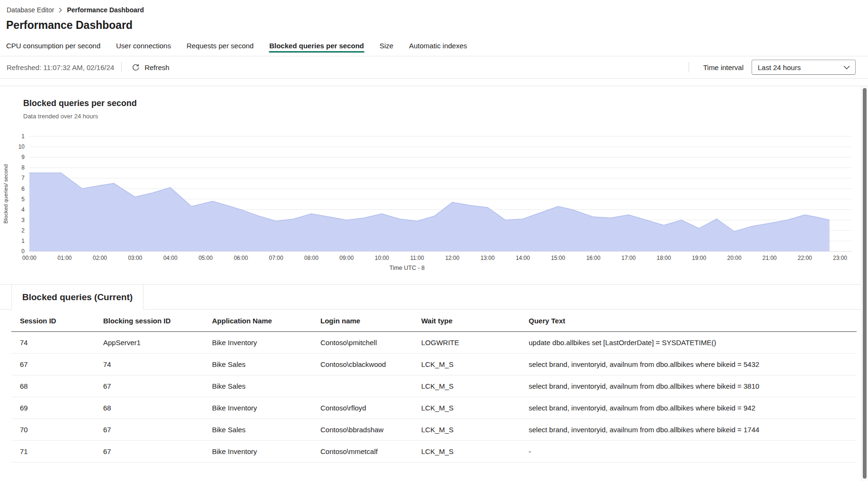  I want to click on svg-text: 03:00, so click(135, 258).